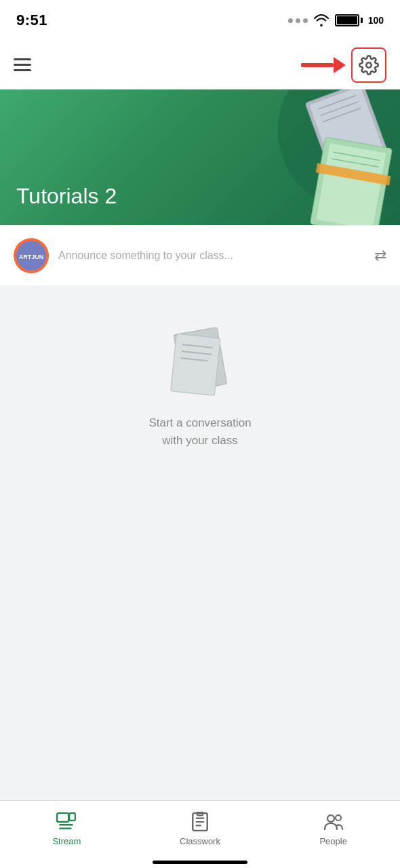 This screenshot has height=868, width=400. Describe the element at coordinates (369, 65) in the screenshot. I see `settings-btn-wrapper` at that location.